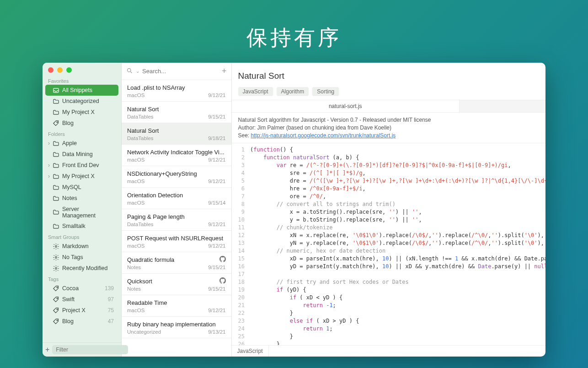  What do you see at coordinates (82, 187) in the screenshot?
I see `sidebar-item-mysql: MySQL` at bounding box center [82, 187].